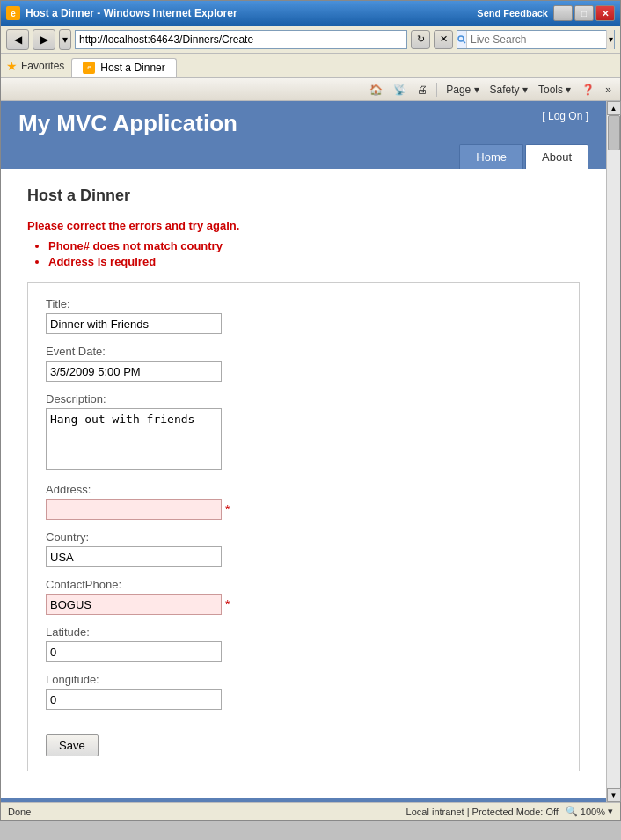 This screenshot has width=621, height=840. Describe the element at coordinates (589, 811) in the screenshot. I see `zoom-info: 🔍 100% ▾` at that location.